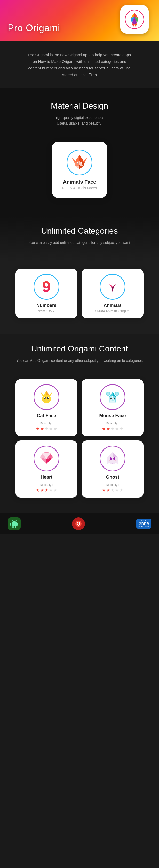 Image resolution: width=159 pixels, height=868 pixels. Describe the element at coordinates (47, 423) in the screenshot. I see `cat-difficulty-label: Difficulty :` at that location.